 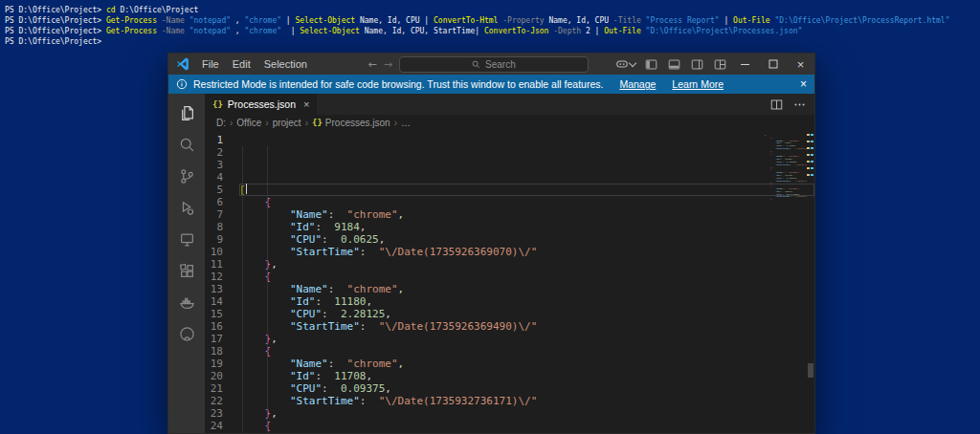 I want to click on code-line: "CPU": 0.0625,, so click(x=526, y=239).